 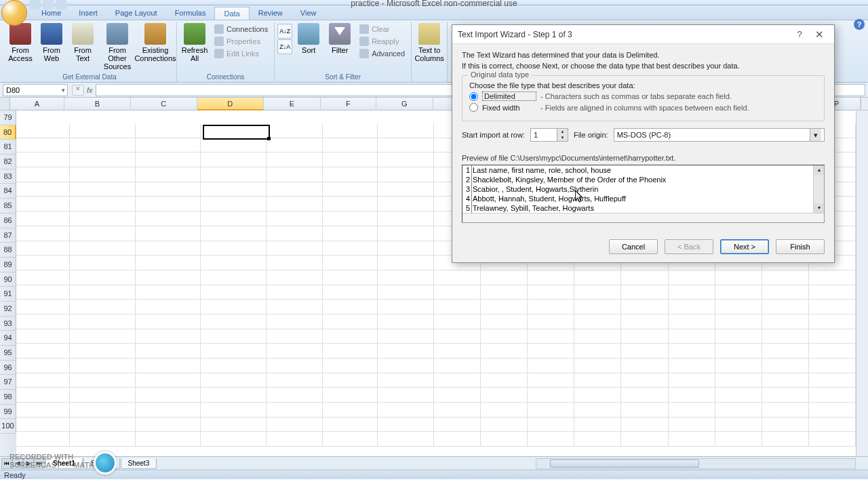 I want to click on finish-button: Finish, so click(x=800, y=247).